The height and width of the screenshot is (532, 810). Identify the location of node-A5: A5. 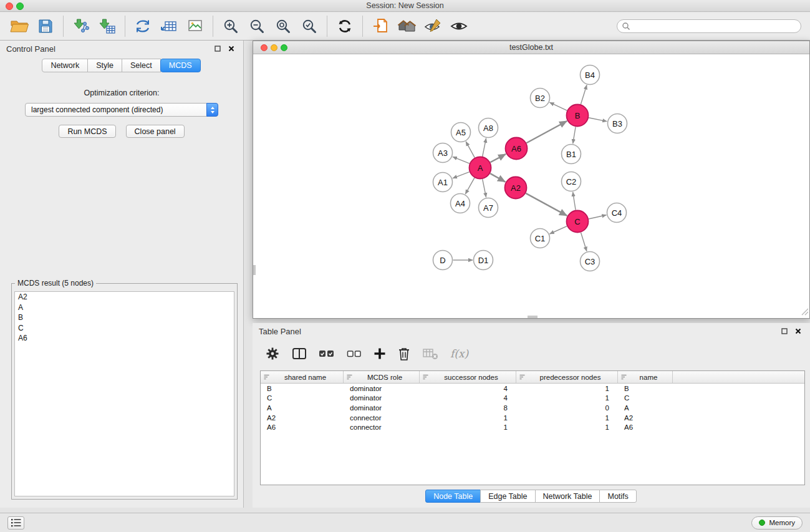
(461, 132).